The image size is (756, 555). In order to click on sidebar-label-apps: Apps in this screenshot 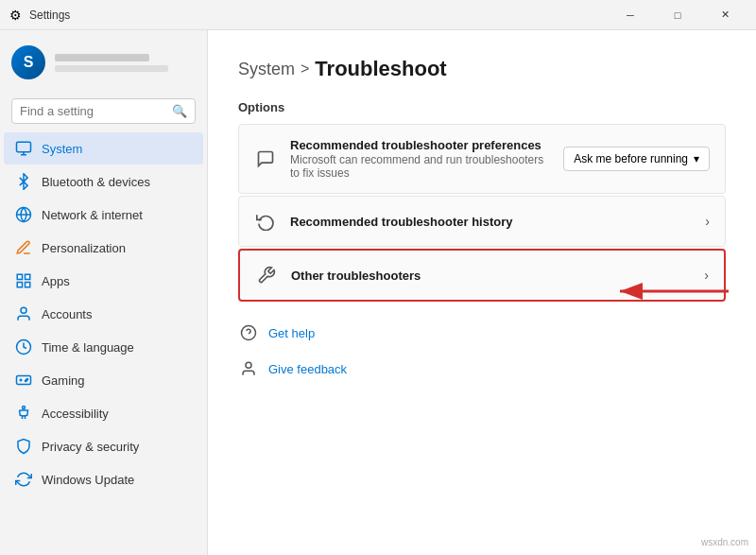, I will do `click(56, 282)`.